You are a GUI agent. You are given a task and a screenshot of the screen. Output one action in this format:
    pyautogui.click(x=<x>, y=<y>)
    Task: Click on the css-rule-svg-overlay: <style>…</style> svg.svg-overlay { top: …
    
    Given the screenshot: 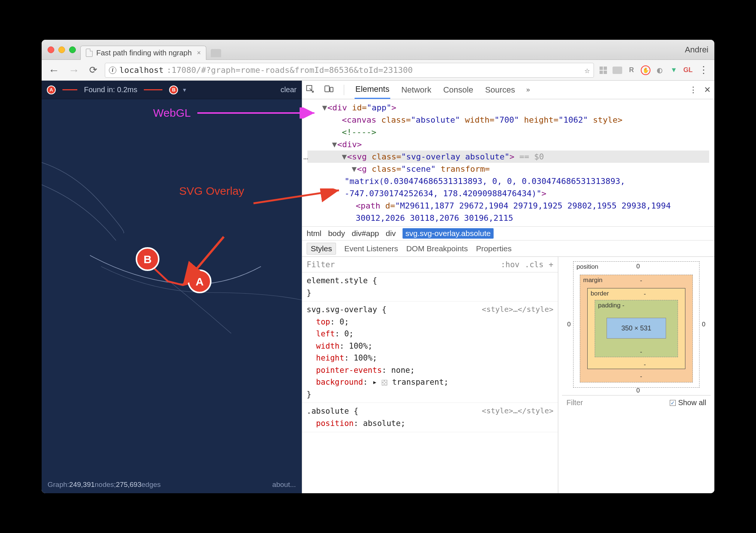 What is the action you would take?
    pyautogui.click(x=430, y=352)
    